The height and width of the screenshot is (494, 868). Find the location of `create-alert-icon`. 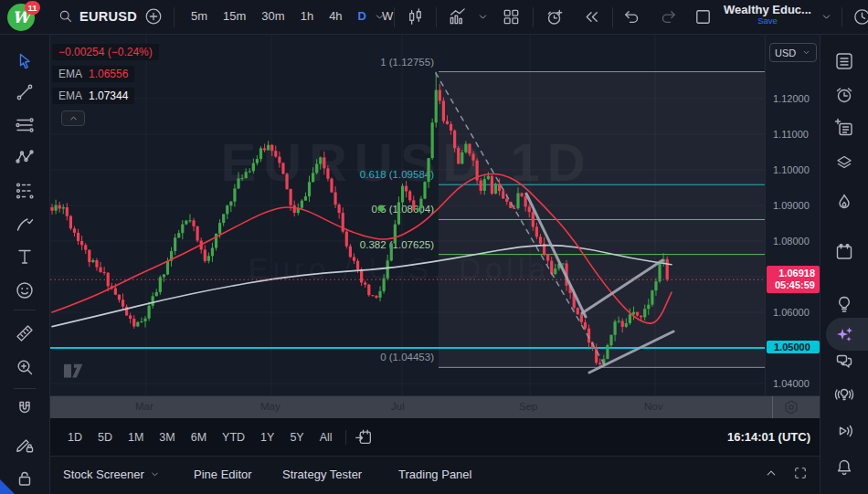

create-alert-icon is located at coordinates (556, 16).